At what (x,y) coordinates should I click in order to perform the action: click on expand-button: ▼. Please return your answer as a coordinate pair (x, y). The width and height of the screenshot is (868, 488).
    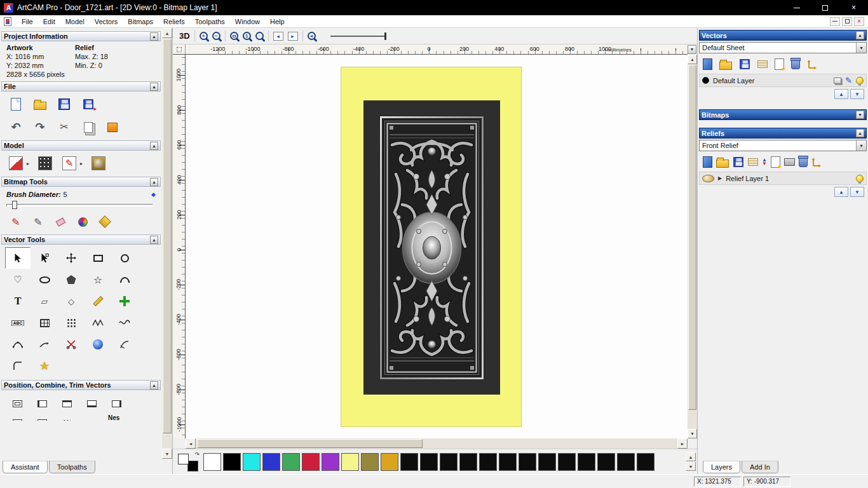
    Looking at the image, I should click on (860, 114).